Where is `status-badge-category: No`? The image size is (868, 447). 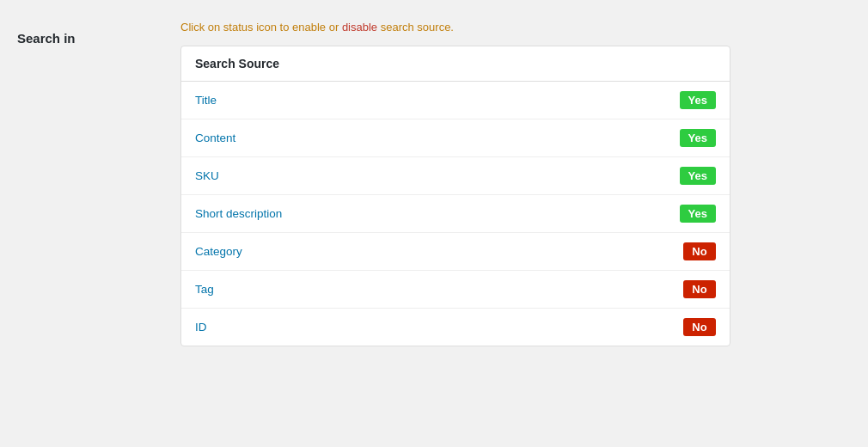
status-badge-category: No is located at coordinates (700, 251).